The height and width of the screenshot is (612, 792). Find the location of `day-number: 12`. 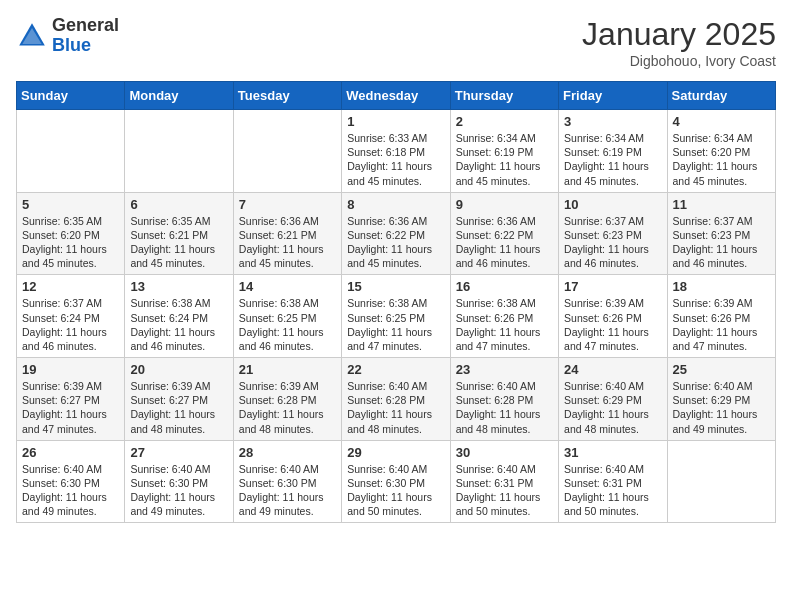

day-number: 12 is located at coordinates (70, 286).